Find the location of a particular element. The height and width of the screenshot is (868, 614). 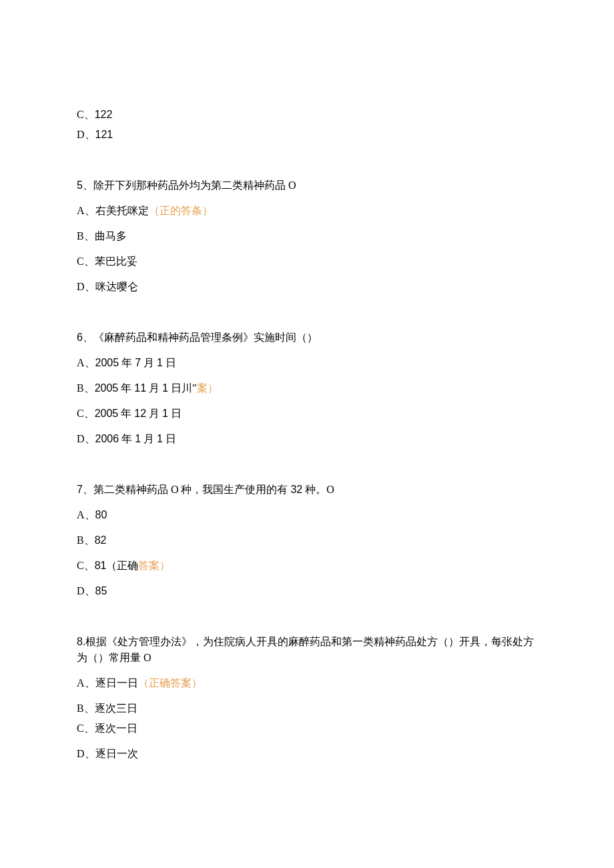

question-body: 、《麻醉药品和精神药品管理条例》实施时间（） is located at coordinates (200, 338).